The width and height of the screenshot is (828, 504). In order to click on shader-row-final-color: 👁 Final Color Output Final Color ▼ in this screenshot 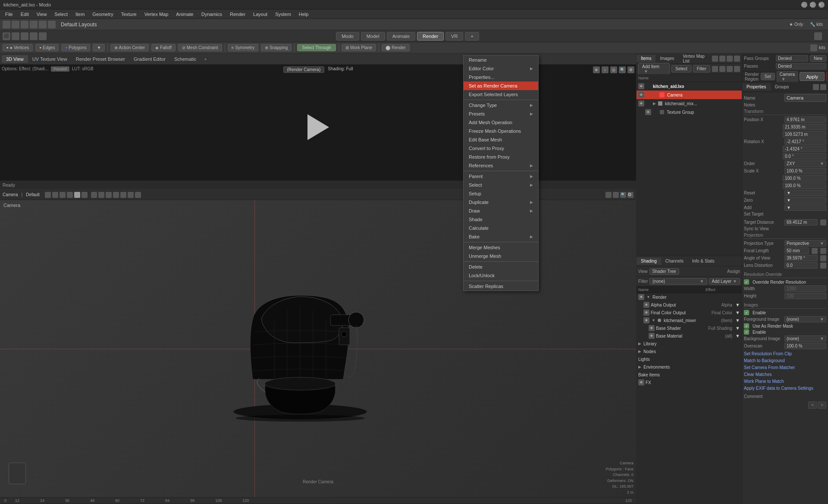, I will do `click(689, 313)`.